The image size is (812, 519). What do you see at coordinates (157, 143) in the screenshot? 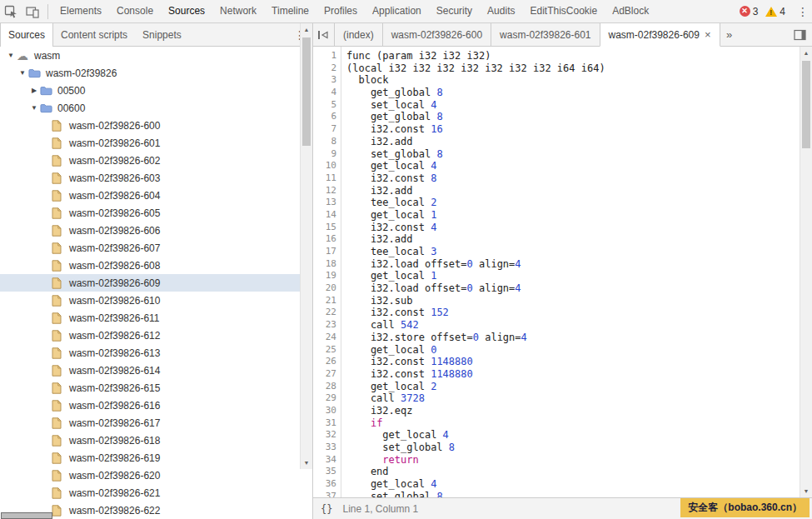
I see `tree-item-wasm-02f39826-601: wasm-02f39826-601` at bounding box center [157, 143].